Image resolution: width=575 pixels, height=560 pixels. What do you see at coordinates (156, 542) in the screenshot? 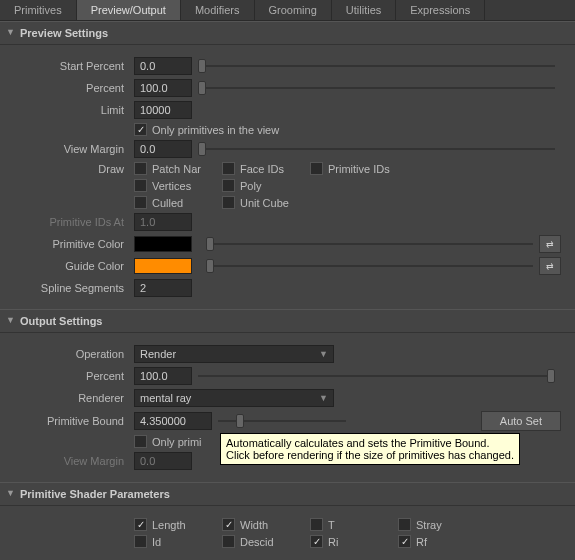
I see `id-label: Id` at bounding box center [156, 542].